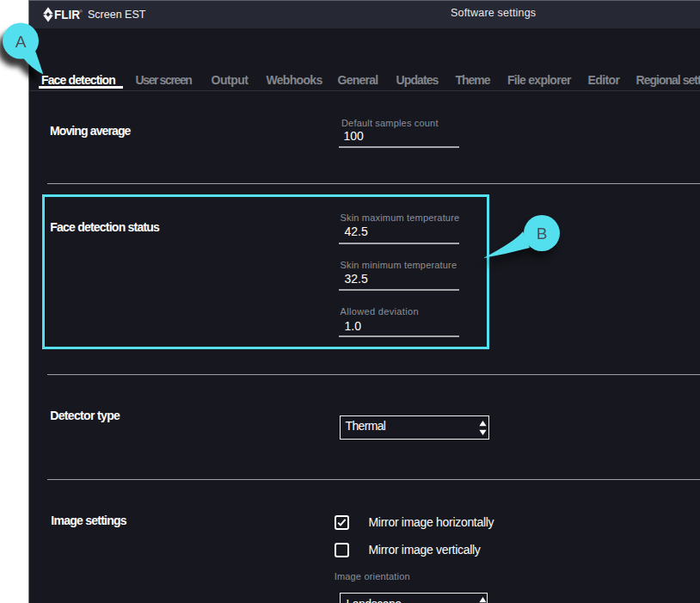 This screenshot has height=603, width=700. What do you see at coordinates (21, 41) in the screenshot?
I see `svg-text: A` at bounding box center [21, 41].